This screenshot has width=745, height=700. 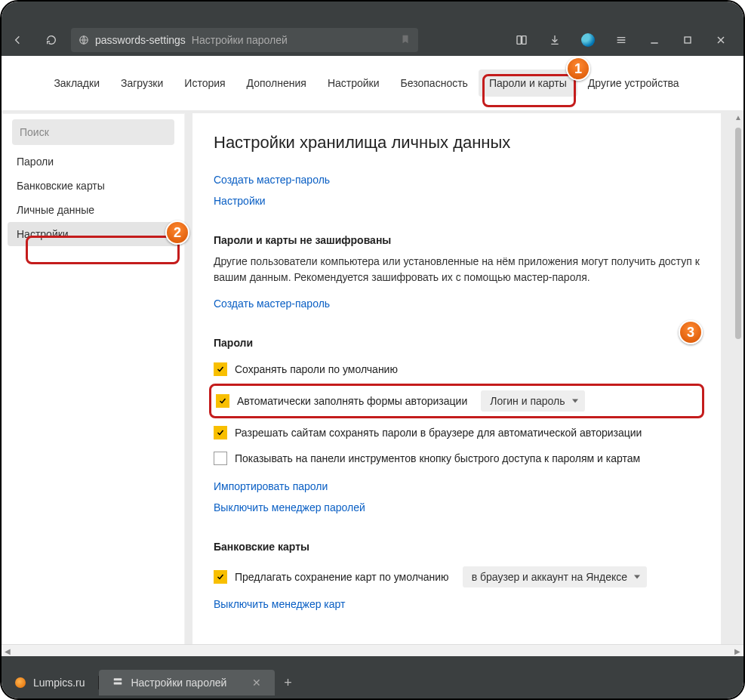 I want to click on chk-toolbar-quick-access-label: Показывать на панели инструментов кнопку…, so click(x=438, y=458).